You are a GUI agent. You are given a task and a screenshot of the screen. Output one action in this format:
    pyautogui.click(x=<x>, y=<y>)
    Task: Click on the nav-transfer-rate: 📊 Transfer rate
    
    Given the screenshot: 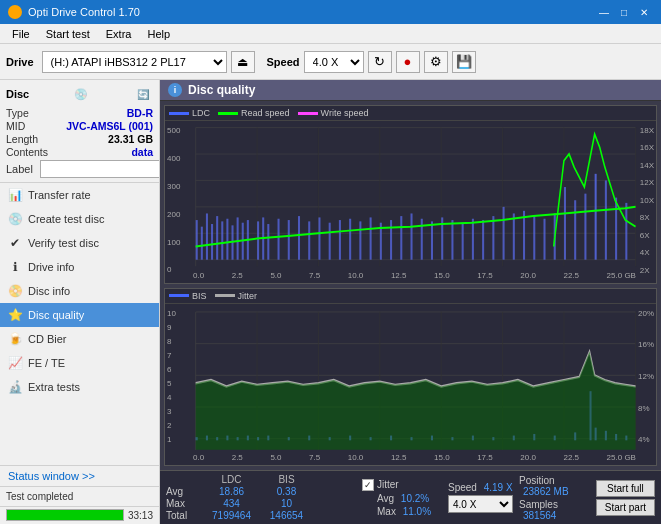 What is the action you would take?
    pyautogui.click(x=80, y=195)
    